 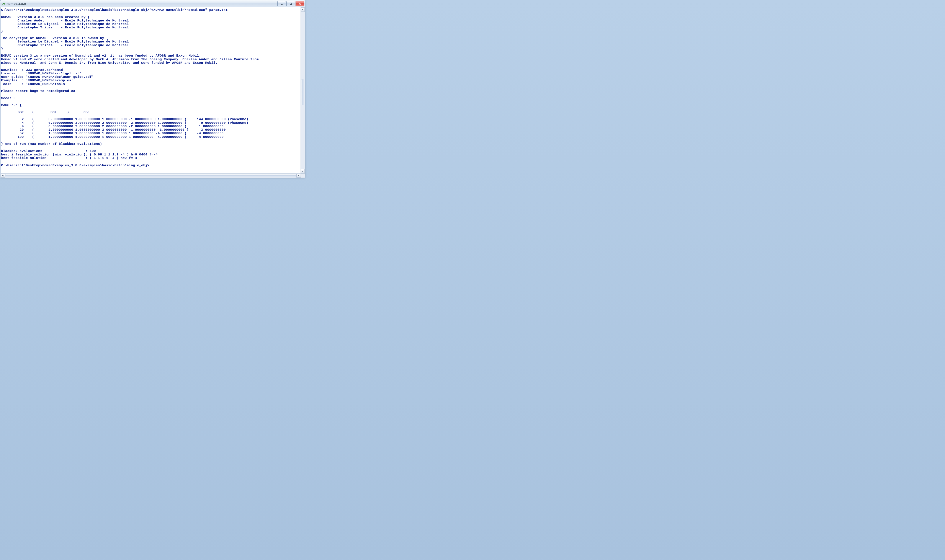 What do you see at coordinates (291, 4) in the screenshot?
I see `window-controls` at bounding box center [291, 4].